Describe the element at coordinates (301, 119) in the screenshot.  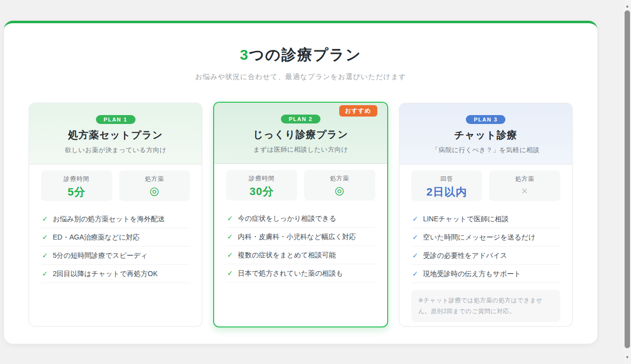
I see `plan-2-badge: PLAN 2` at that location.